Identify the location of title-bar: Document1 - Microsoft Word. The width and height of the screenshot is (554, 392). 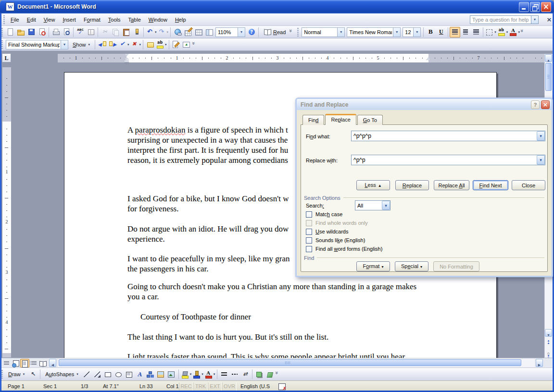
(277, 7).